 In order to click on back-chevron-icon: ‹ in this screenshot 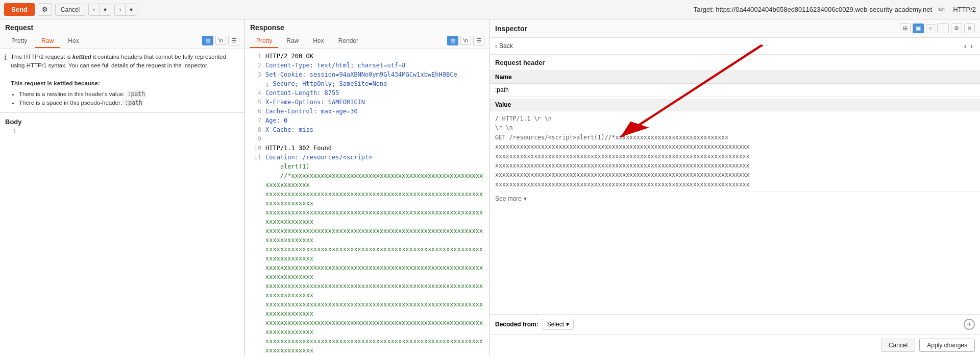, I will do `click(496, 46)`.